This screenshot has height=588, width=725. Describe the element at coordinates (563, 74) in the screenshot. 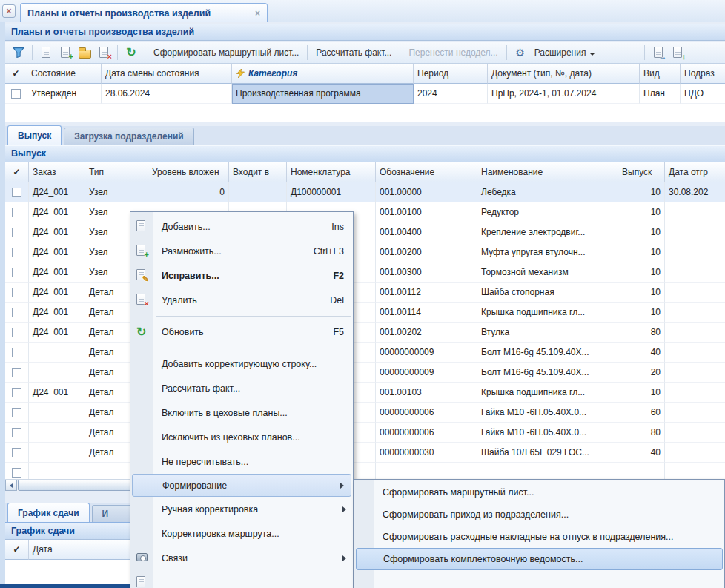

I see `column-header-document: Документ (тип, №, дата)` at that location.